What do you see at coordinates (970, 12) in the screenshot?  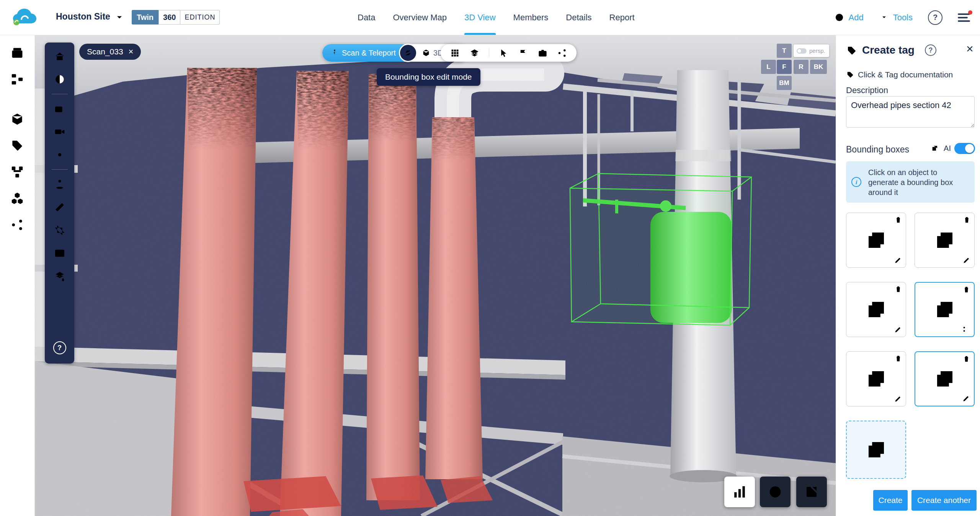 I see `notification-dot` at bounding box center [970, 12].